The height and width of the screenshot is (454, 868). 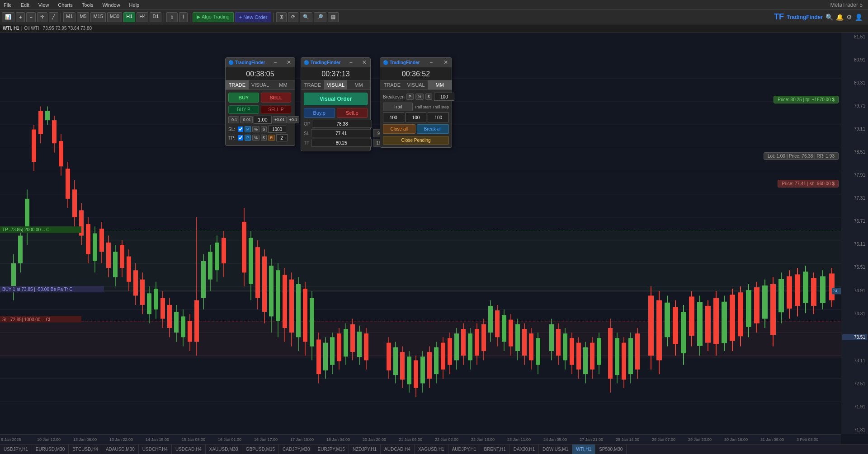 I want to click on sell-p-visual-button: Sell.p, so click(x=353, y=113).